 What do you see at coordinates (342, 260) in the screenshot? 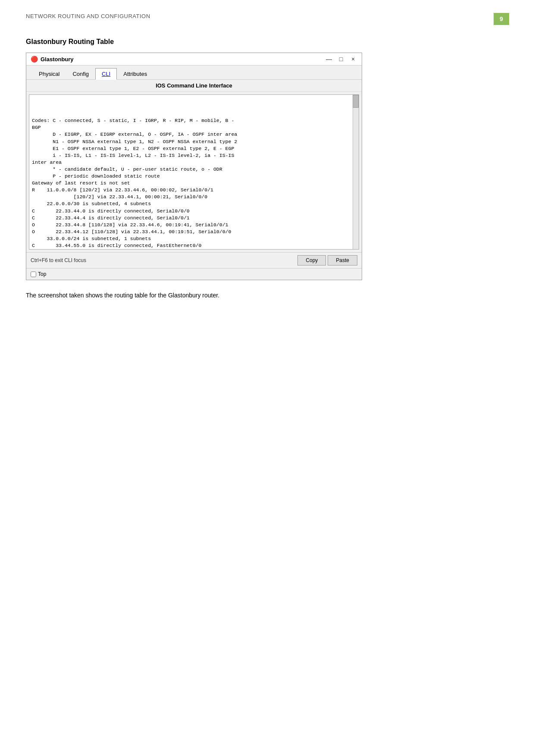
I see `paste-button: Paste` at bounding box center [342, 260].